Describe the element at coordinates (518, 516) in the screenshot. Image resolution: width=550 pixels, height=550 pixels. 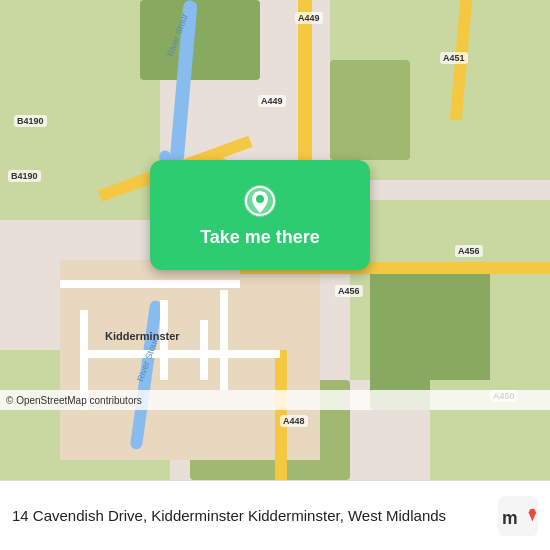
I see `moovit-logo: m` at that location.